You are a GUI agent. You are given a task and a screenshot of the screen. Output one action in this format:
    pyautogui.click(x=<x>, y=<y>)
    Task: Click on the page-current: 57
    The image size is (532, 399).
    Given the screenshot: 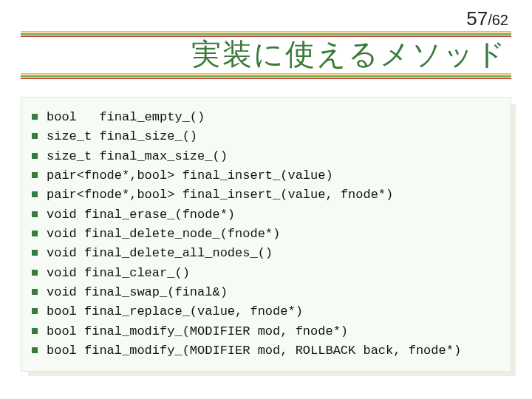 What is the action you would take?
    pyautogui.click(x=477, y=18)
    